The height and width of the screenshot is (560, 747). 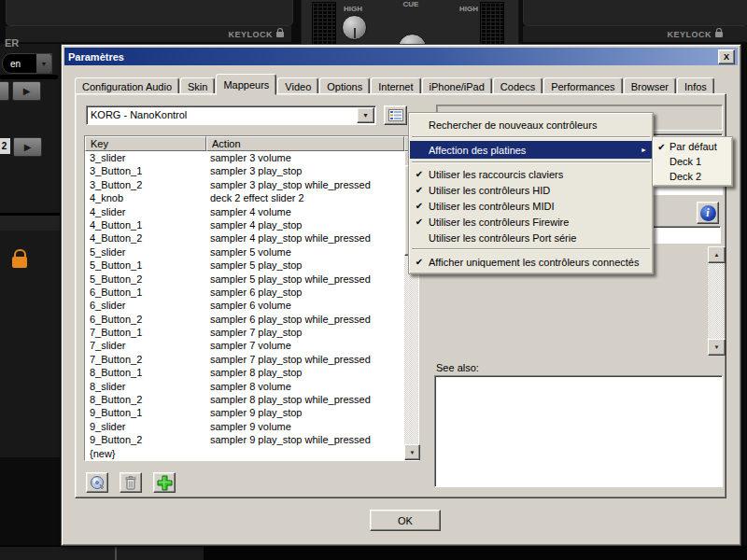 I want to click on mapping-row: 8_slidersampler 8 volume, so click(x=245, y=386).